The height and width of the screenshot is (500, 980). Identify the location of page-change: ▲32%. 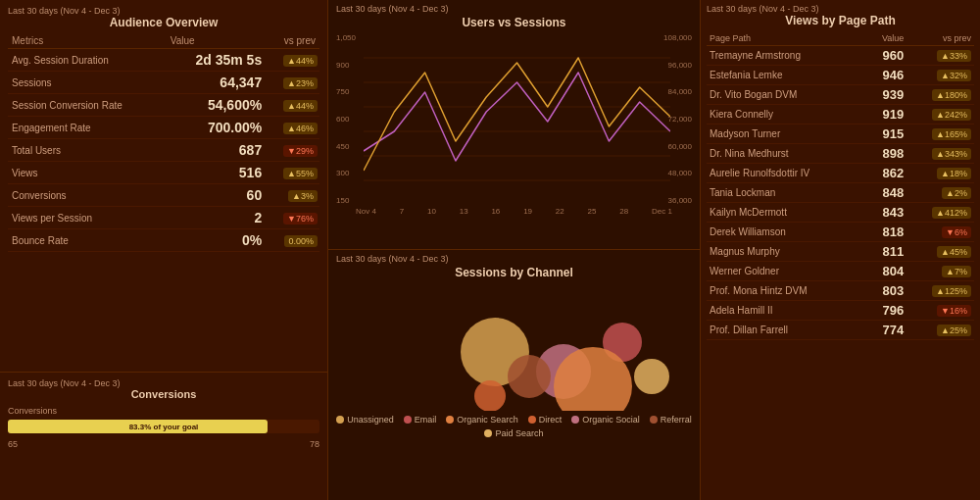
(941, 75).